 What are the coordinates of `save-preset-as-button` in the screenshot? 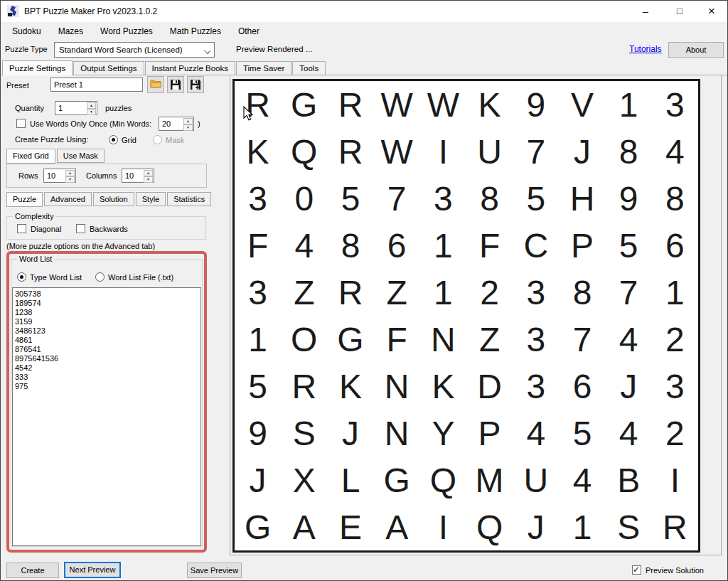 It's located at (196, 85).